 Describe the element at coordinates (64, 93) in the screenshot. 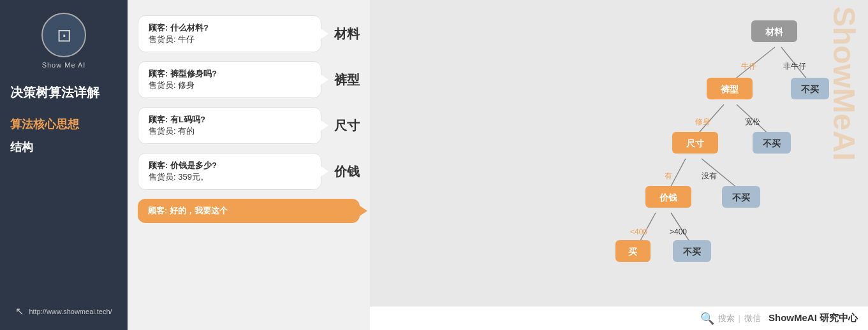

I see `sidebar-title: 决策树算法详解` at that location.